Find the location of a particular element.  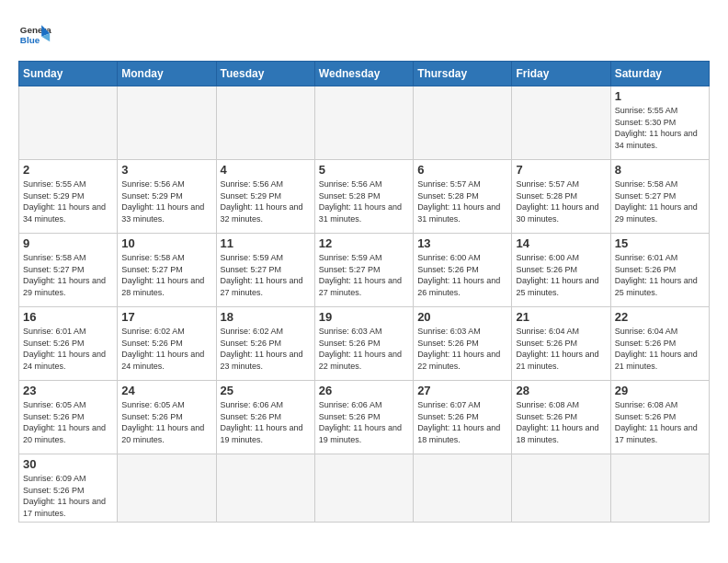

col-header-wednesday: Wednesday is located at coordinates (364, 74).